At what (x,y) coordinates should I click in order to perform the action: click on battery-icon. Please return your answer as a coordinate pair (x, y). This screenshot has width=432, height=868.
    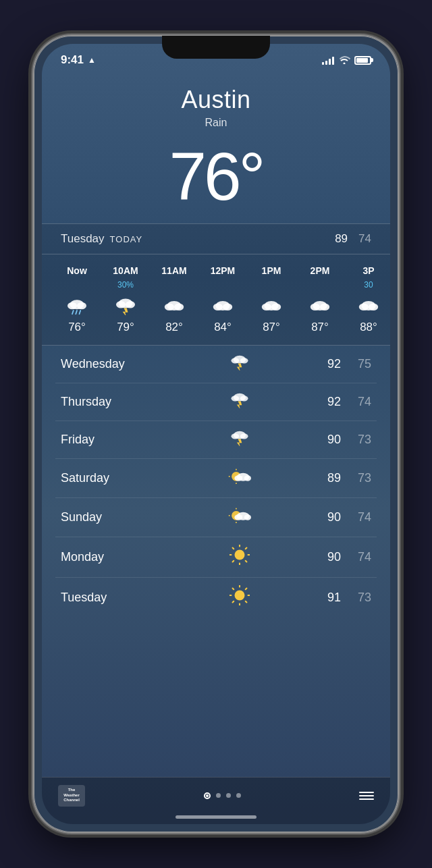
    Looking at the image, I should click on (363, 61).